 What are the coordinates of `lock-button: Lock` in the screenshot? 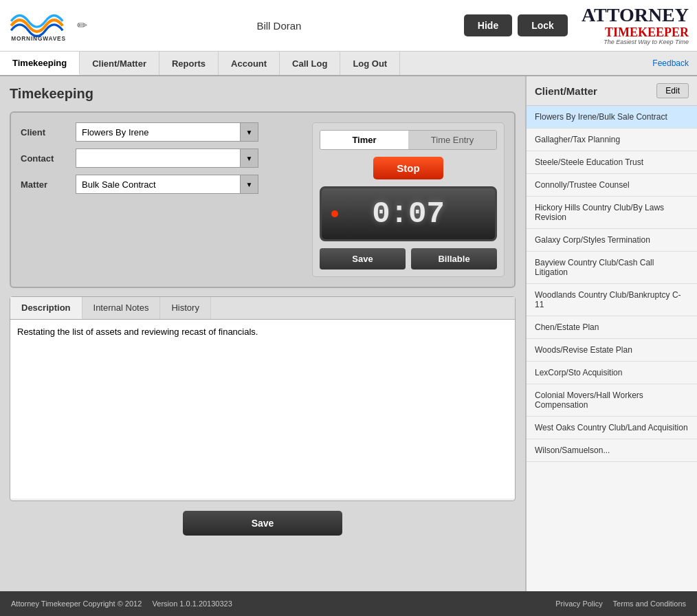 It's located at (543, 25).